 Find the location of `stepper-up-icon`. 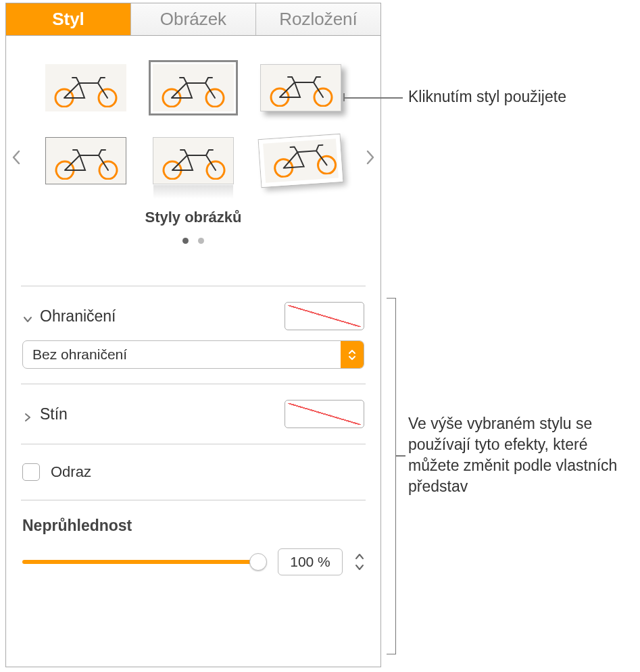

stepper-up-icon is located at coordinates (360, 557).